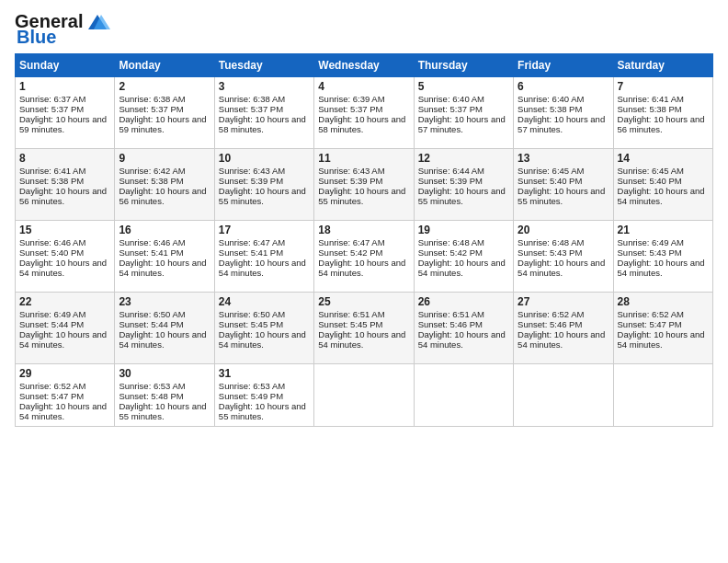 The image size is (728, 563). Describe the element at coordinates (463, 257) in the screenshot. I see `calendar-cell: 19 Sunrise: 6:48 AM Sunset: 5:42 PM Dayl…` at that location.